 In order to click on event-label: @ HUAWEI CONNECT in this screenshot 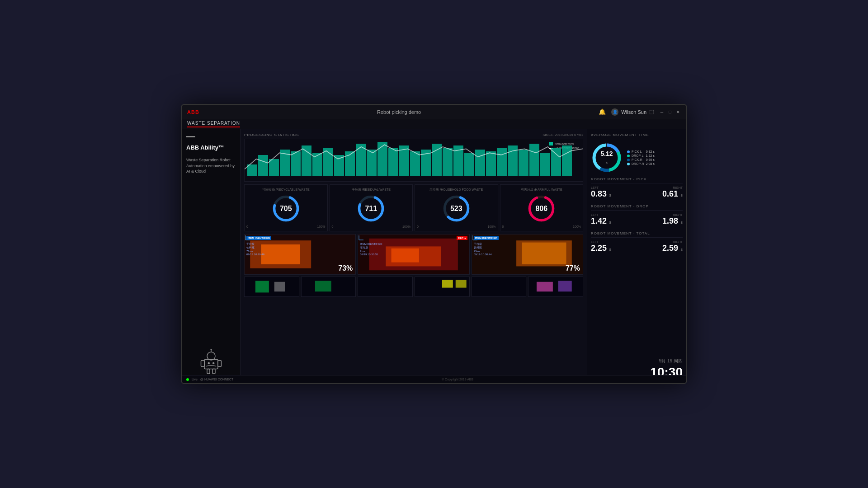, I will do `click(217, 380)`.